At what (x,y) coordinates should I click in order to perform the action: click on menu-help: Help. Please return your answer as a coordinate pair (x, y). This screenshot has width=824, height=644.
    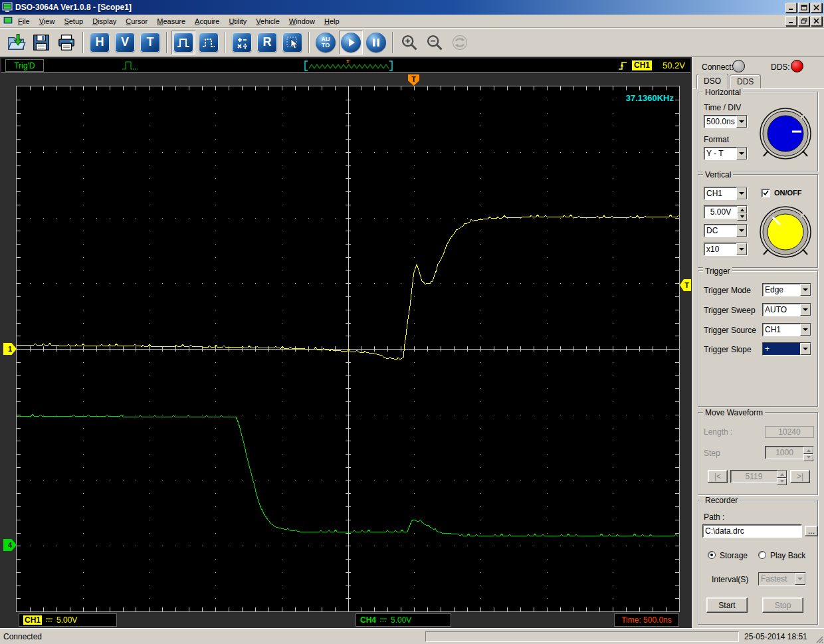
    Looking at the image, I should click on (332, 21).